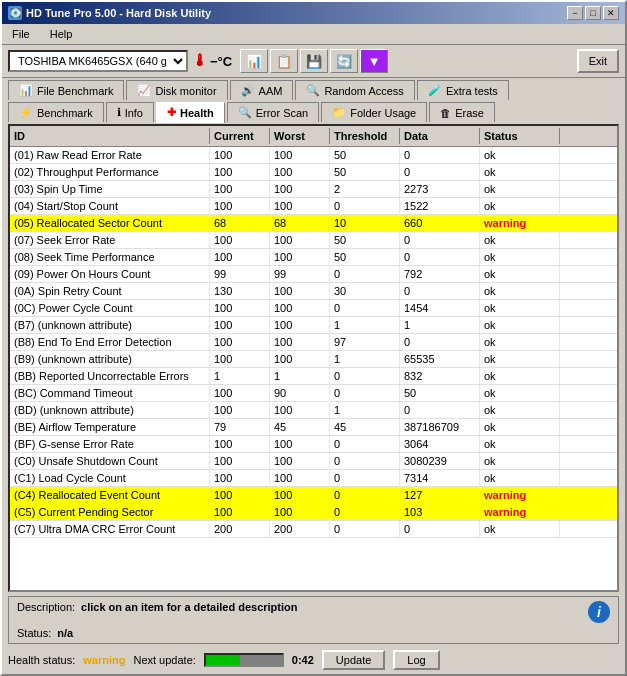 Image resolution: width=627 pixels, height=676 pixels. What do you see at coordinates (284, 61) in the screenshot?
I see `toolbar-btn-2: 📋` at bounding box center [284, 61].